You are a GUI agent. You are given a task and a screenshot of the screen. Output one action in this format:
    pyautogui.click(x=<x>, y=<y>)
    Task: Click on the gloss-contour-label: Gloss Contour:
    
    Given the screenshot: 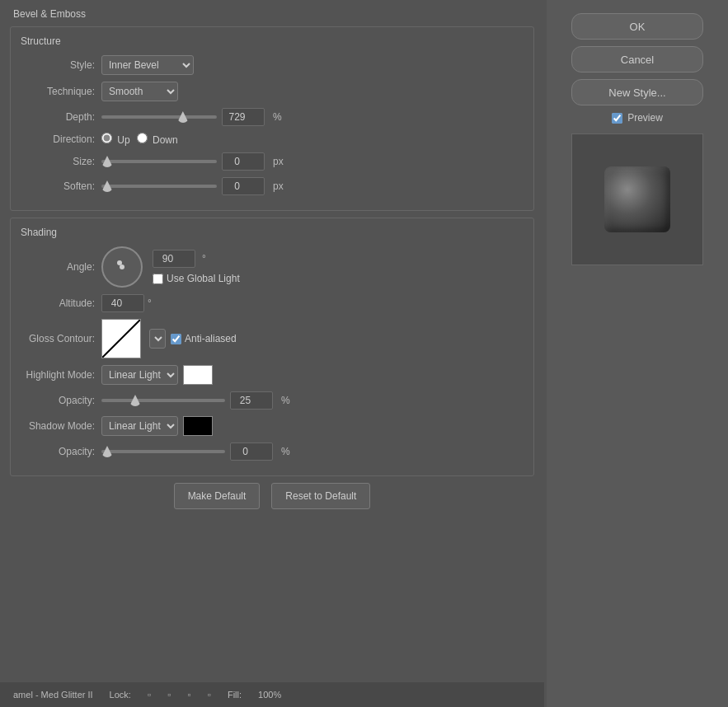 What is the action you would take?
    pyautogui.click(x=58, y=339)
    